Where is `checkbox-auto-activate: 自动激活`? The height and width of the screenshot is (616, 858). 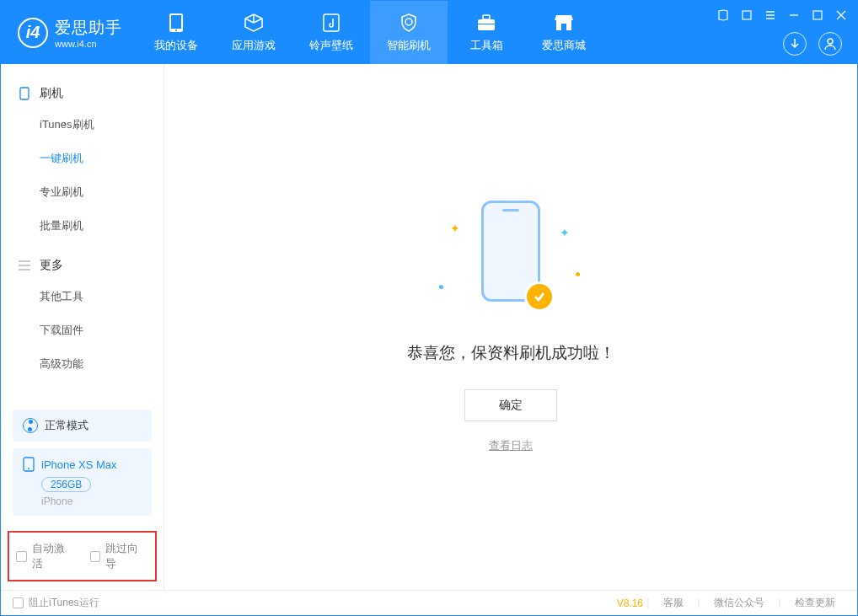 checkbox-auto-activate: 自动激活 is located at coordinates (46, 556).